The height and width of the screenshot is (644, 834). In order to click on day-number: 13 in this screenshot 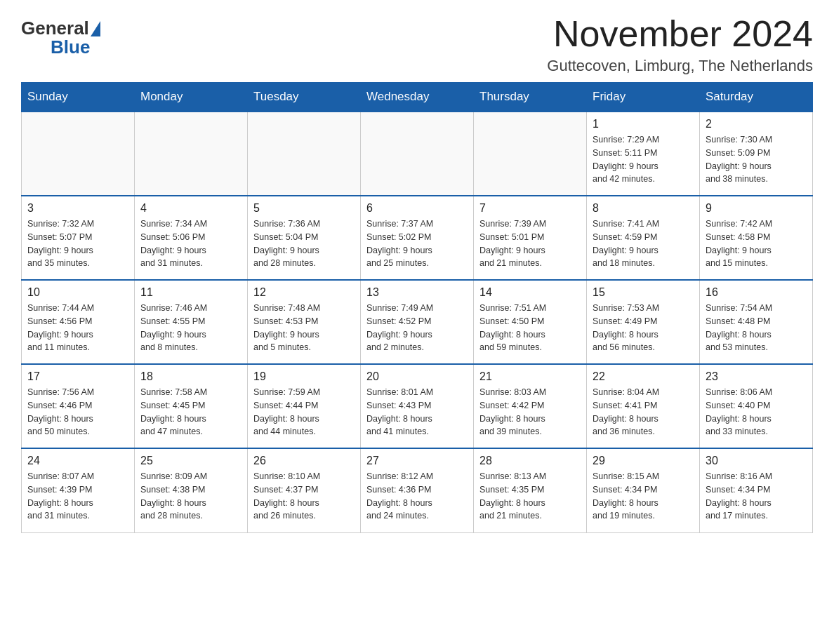, I will do `click(417, 293)`.